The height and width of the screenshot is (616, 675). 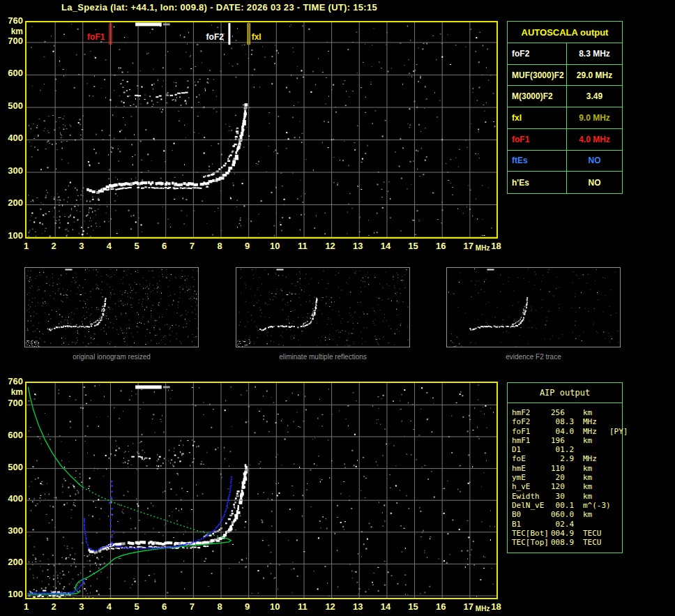 What do you see at coordinates (537, 118) in the screenshot?
I see `autoscala-row-label: fxI` at bounding box center [537, 118].